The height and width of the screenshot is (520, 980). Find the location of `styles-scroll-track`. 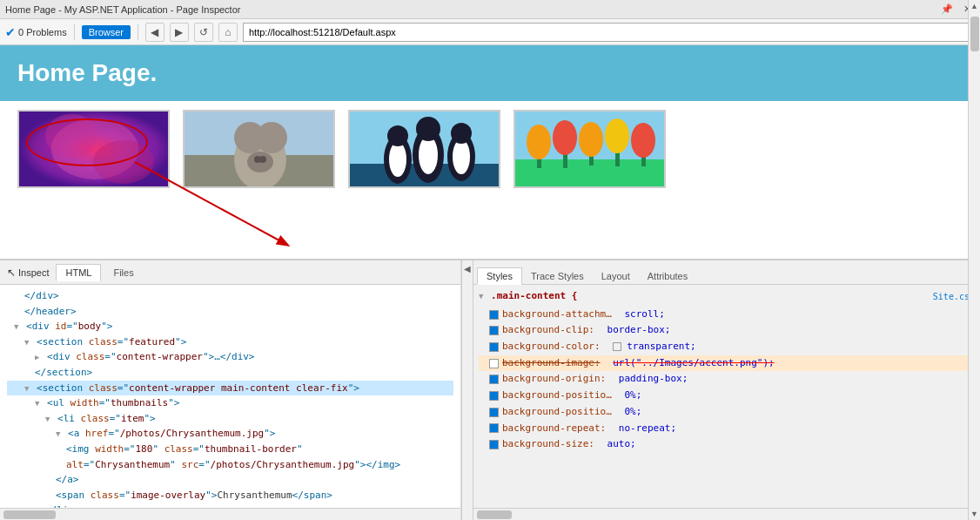

styles-scroll-track is located at coordinates (975, 396).